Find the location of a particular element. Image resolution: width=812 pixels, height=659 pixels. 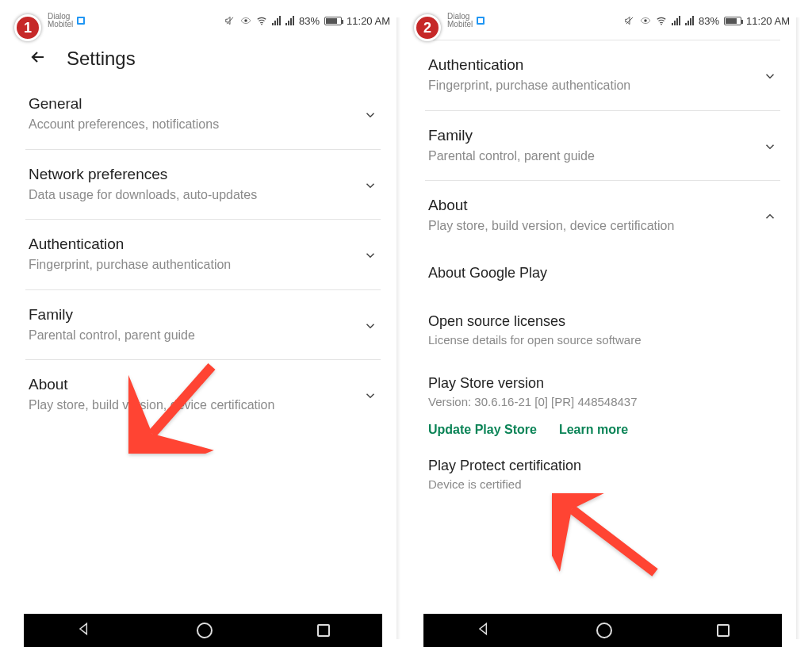

about-heading: About Google Play is located at coordinates (603, 273).